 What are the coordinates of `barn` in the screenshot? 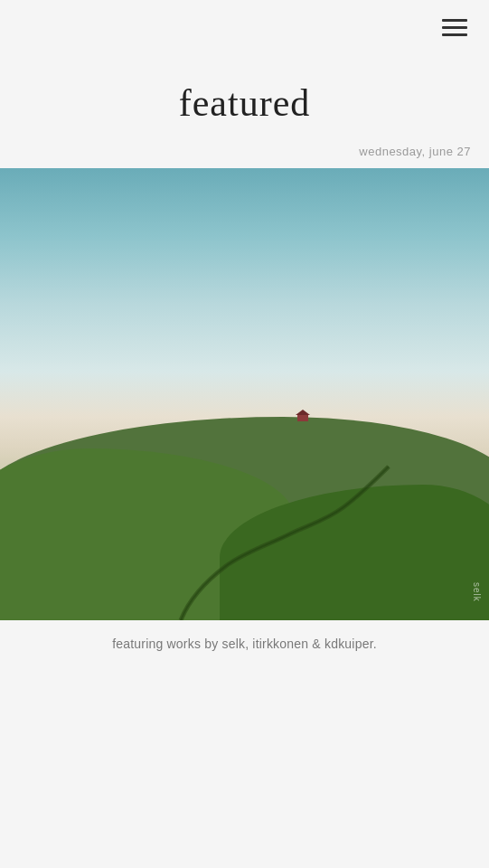 It's located at (303, 418).